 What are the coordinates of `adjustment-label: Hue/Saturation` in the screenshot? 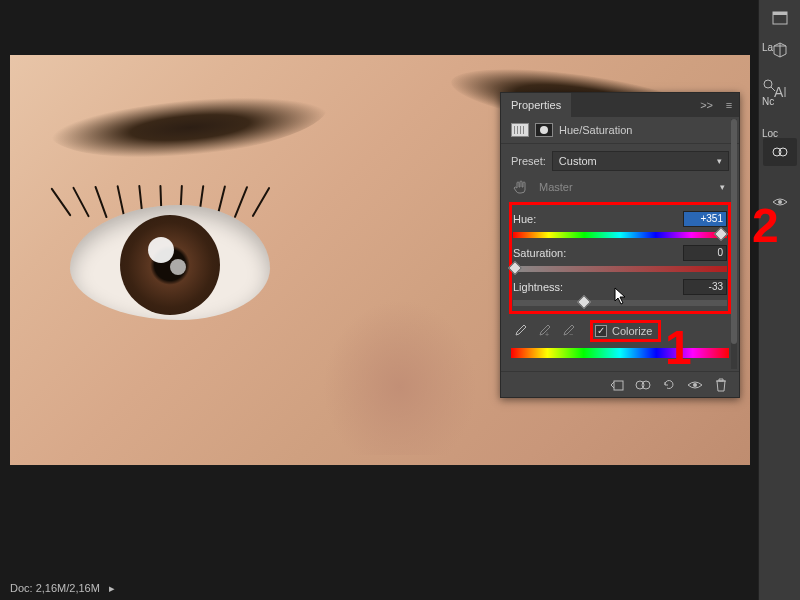 It's located at (596, 130).